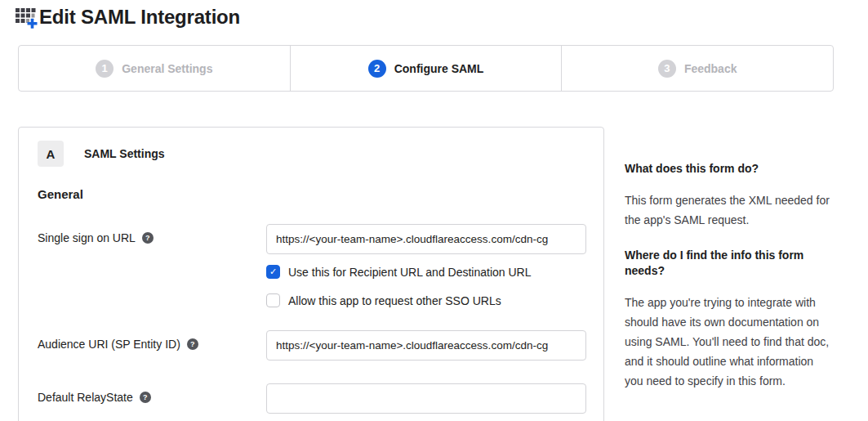  Describe the element at coordinates (426, 402) in the screenshot. I see `field-control-col: If no value is set, a blank RelayState i…` at that location.